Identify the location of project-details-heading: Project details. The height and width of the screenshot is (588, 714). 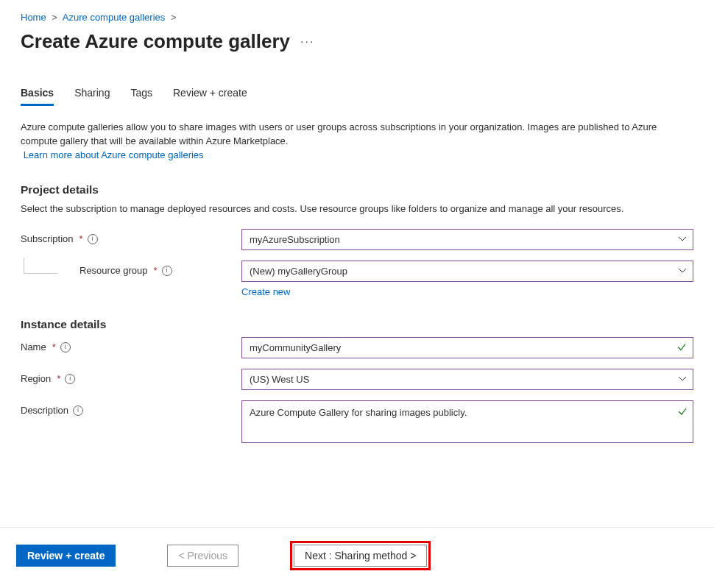
(357, 190).